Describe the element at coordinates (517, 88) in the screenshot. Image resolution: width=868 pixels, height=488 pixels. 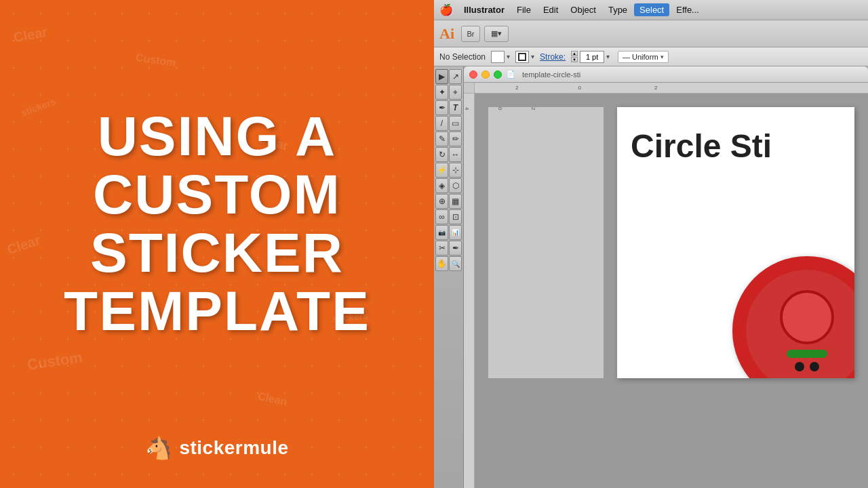
I see `ruler-mark-1: 2` at that location.